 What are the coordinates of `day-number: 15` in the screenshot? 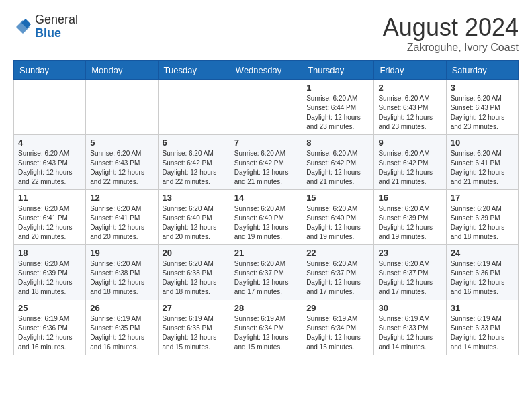 It's located at (338, 197).